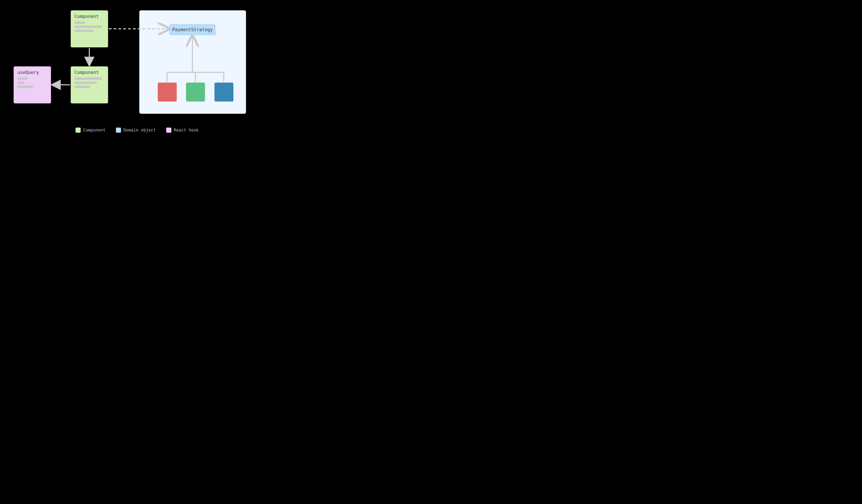 This screenshot has width=862, height=504. Describe the element at coordinates (118, 130) in the screenshot. I see `legend-swatch-domain` at that location.